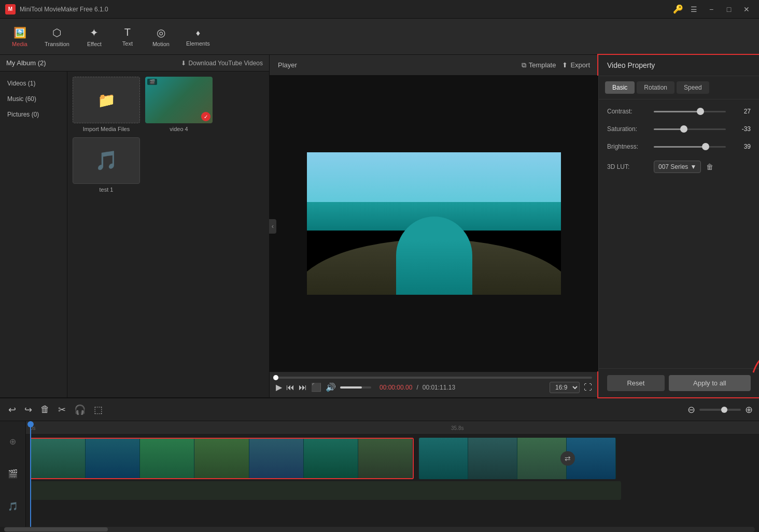 This screenshot has width=759, height=532. What do you see at coordinates (107, 100) in the screenshot?
I see `folder-icon: 📁` at bounding box center [107, 100].